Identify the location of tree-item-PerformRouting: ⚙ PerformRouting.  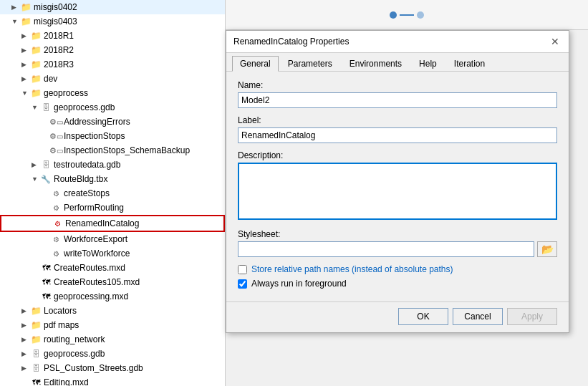
(112, 208).